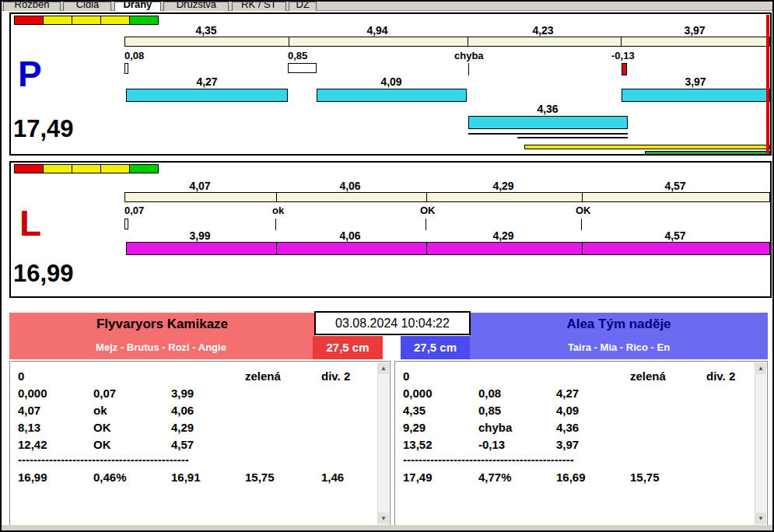 Image resolution: width=774 pixels, height=532 pixels. Describe the element at coordinates (259, 6) in the screenshot. I see `tab-rk-st: RK / ST` at that location.